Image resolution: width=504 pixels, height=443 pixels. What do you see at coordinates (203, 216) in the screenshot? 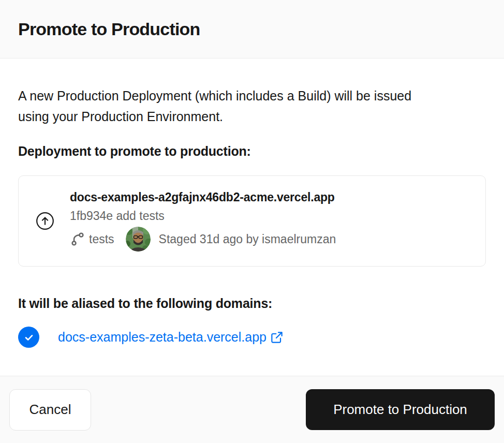
I see `deployment-commit: 1fb934e add tests` at bounding box center [203, 216].